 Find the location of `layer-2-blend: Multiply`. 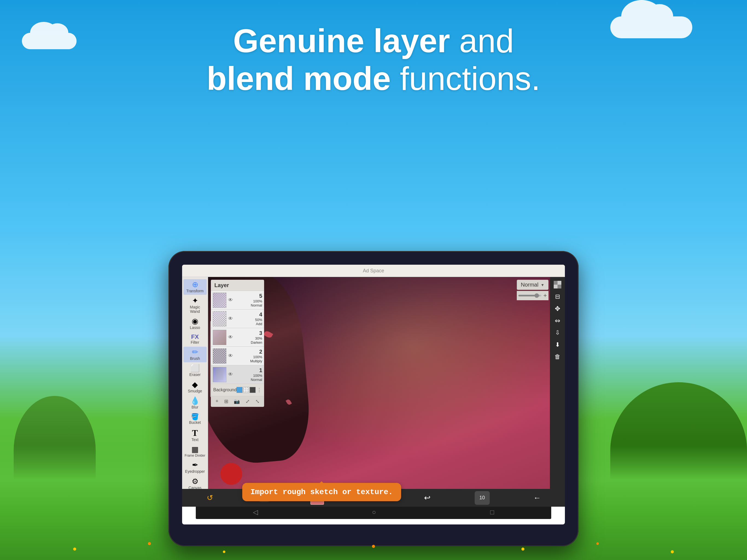

layer-2-blend: Multiply is located at coordinates (249, 361).